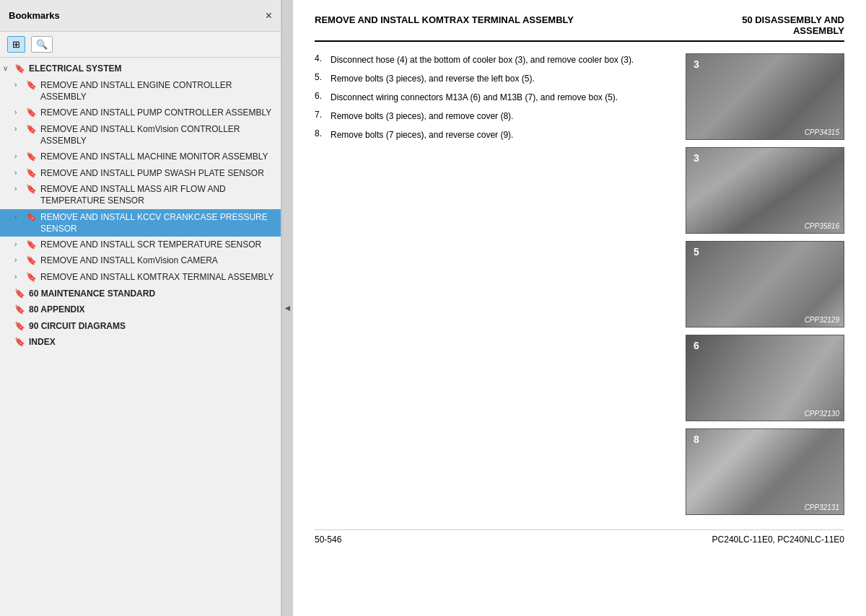 This screenshot has height=616, width=866. Describe the element at coordinates (765, 190) in the screenshot. I see `document-image-2: 3CPP35816` at that location.